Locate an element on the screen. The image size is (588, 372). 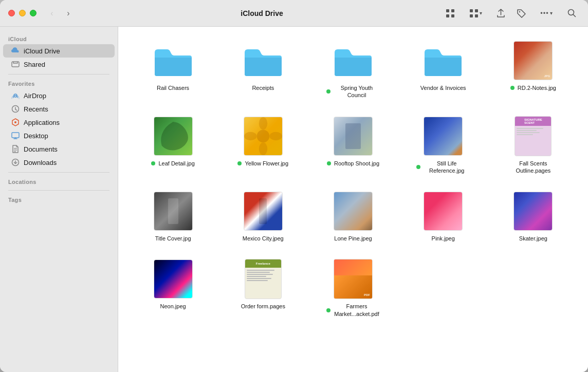
file-name-spring-youth: Spring Youth Council is located at coordinates (353, 91).